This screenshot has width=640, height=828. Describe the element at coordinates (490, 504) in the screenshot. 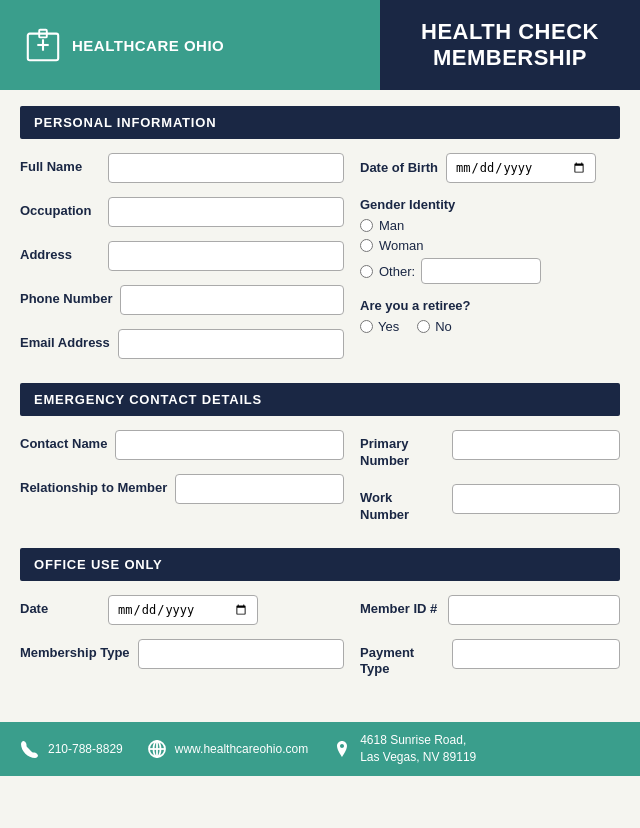

I see `work-number-row: Work Number` at that location.